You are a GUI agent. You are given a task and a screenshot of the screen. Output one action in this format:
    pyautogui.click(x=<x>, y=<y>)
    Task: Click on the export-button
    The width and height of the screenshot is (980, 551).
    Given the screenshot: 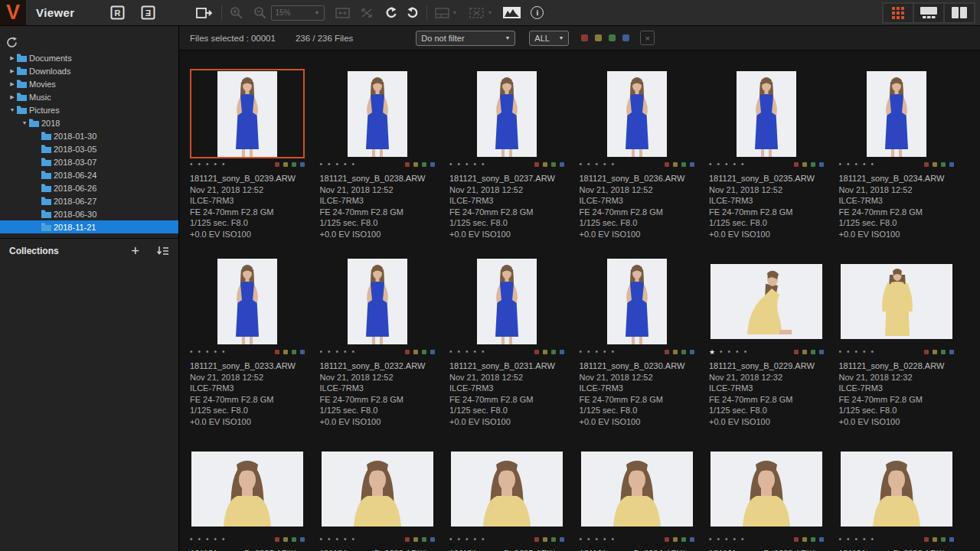 What is the action you would take?
    pyautogui.click(x=205, y=13)
    